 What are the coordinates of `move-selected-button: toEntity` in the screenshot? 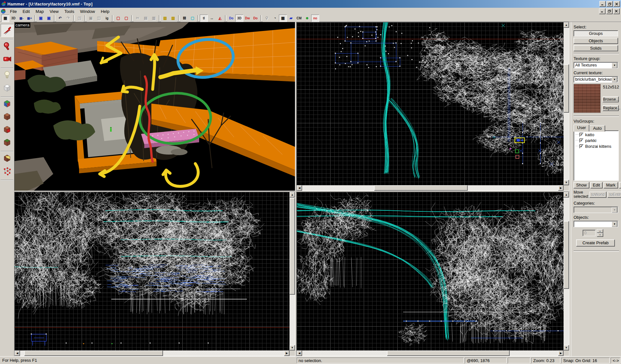 It's located at (614, 195).